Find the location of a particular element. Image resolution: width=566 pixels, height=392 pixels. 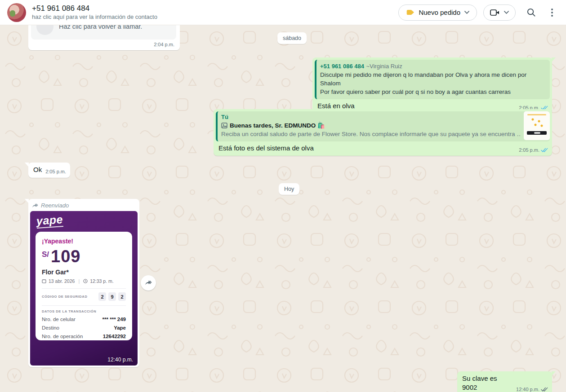

read-double-check-icon is located at coordinates (544, 150).